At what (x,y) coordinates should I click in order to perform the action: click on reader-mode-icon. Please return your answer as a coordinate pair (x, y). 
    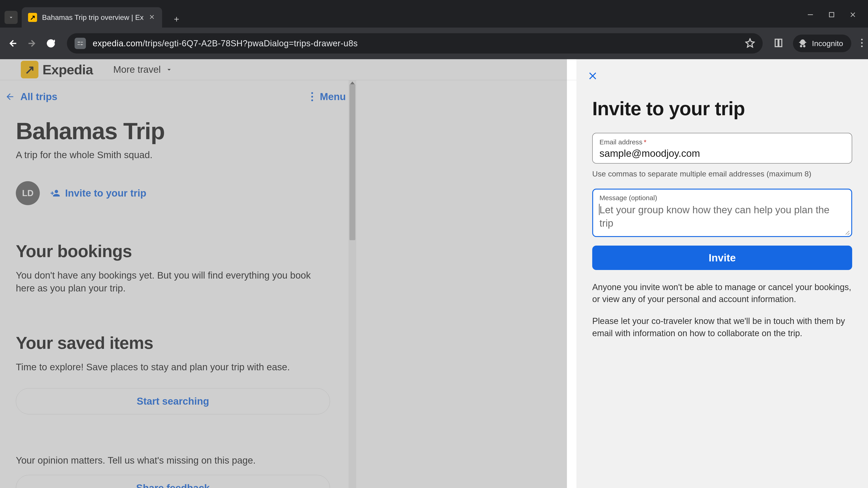
    Looking at the image, I should click on (778, 43).